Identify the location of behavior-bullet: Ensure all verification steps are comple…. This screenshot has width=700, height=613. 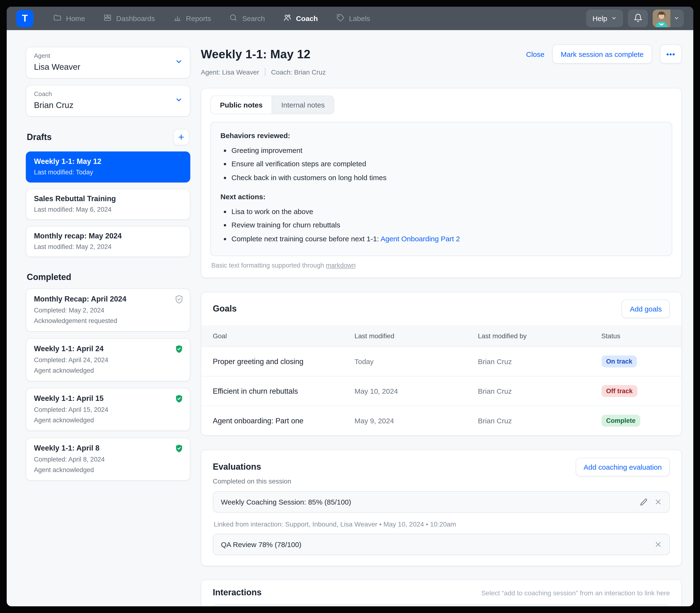
(447, 164).